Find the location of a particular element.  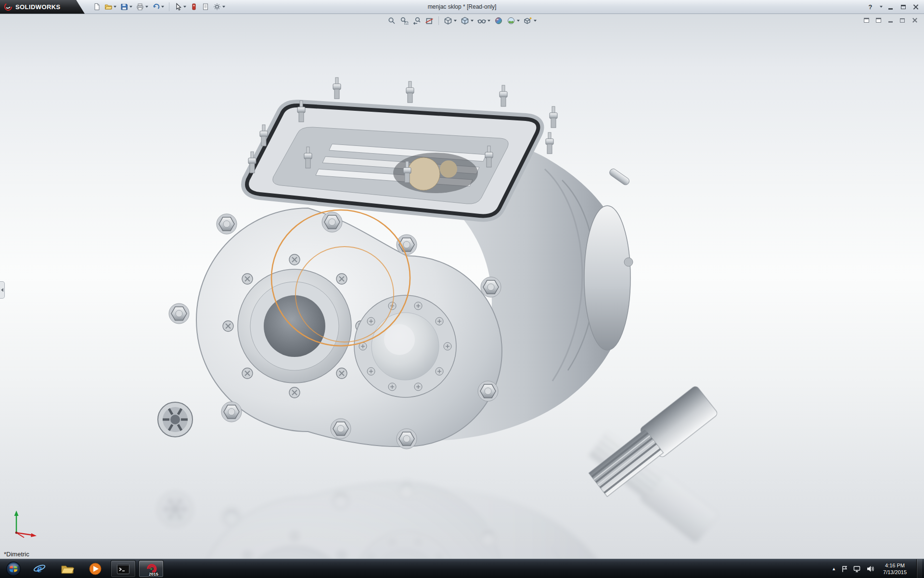

print-button is located at coordinates (142, 7).